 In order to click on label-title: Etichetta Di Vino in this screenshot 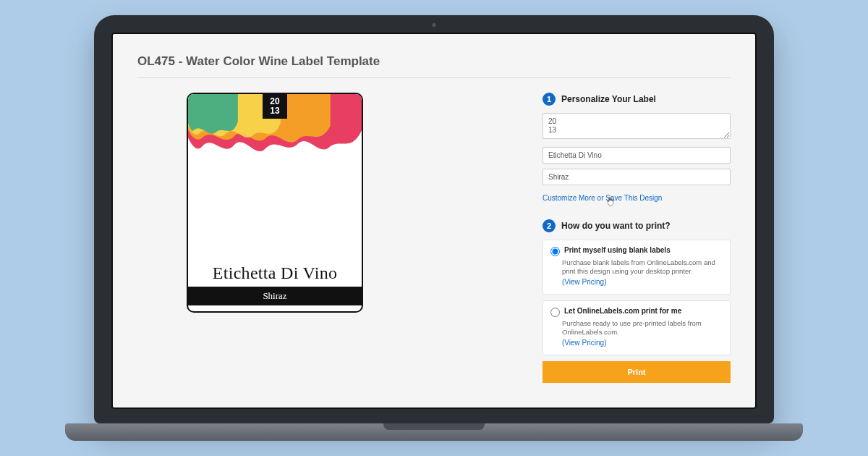, I will do `click(275, 274)`.